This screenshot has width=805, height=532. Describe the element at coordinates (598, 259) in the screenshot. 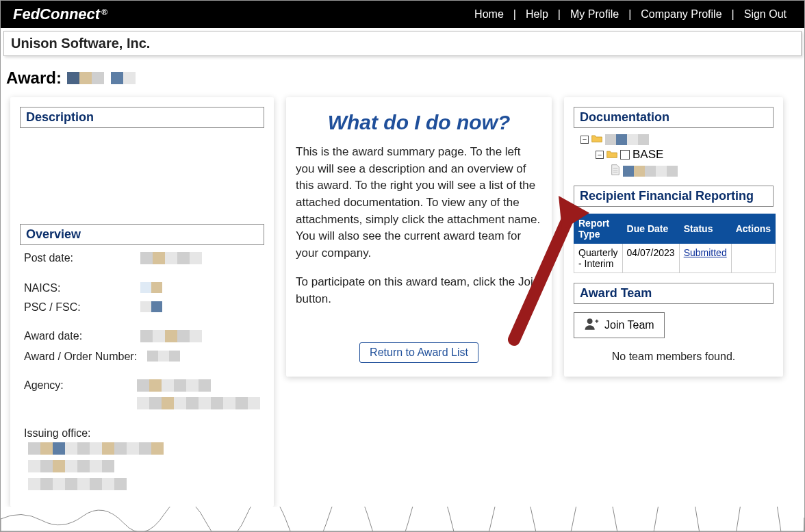

I see `cell-report-type: Quarterly - Interim` at that location.